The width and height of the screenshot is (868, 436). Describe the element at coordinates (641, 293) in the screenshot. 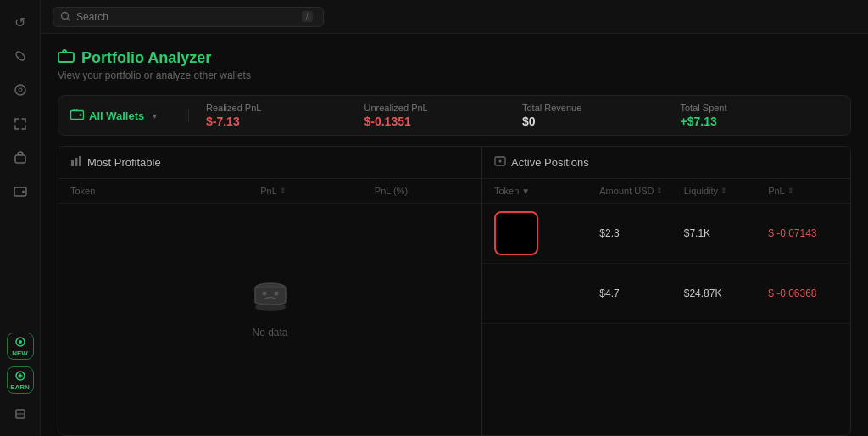

I see `amount-cell-2: $4.7` at that location.